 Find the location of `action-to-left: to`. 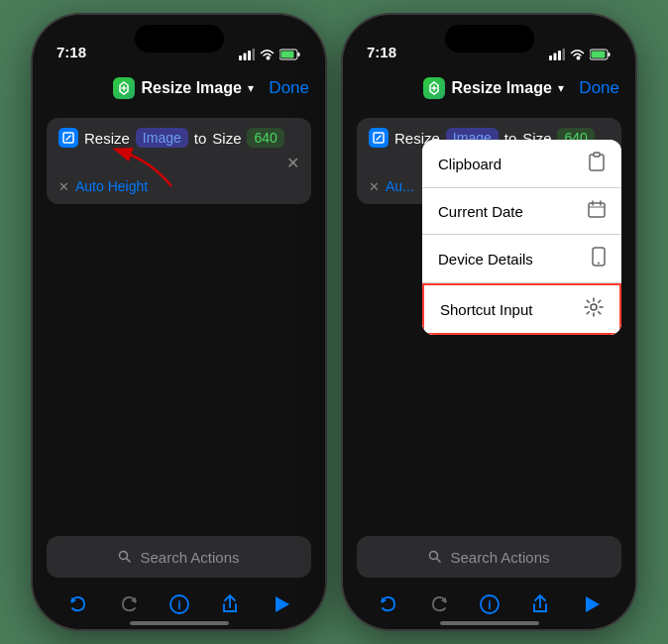

action-to-left: to is located at coordinates (200, 139).